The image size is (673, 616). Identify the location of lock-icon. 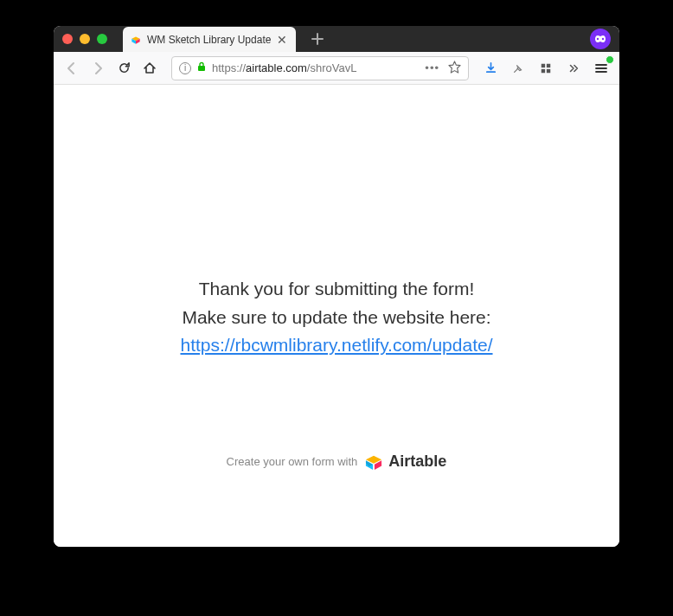
(202, 67).